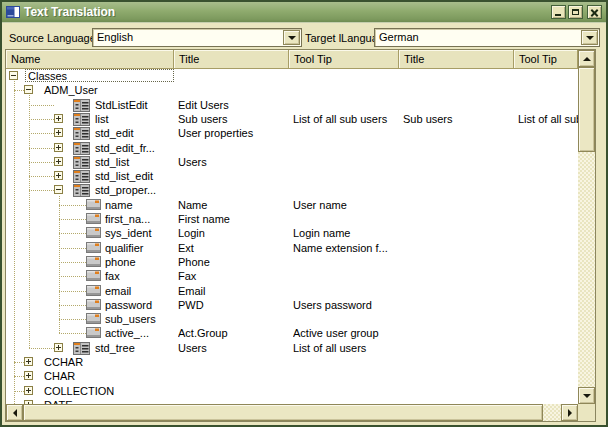  I want to click on tree-item-label: std_edit_fr..., so click(125, 148).